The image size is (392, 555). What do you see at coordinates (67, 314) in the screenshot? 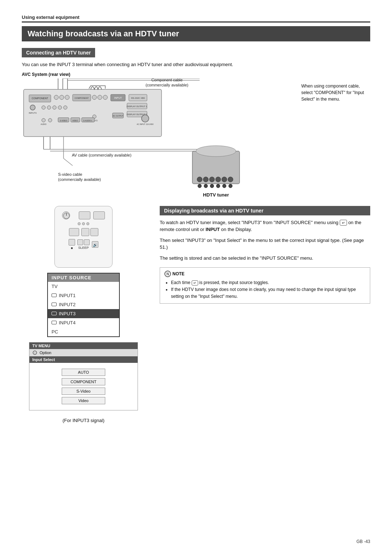
I see `input3-label: INPUT3` at bounding box center [67, 314].